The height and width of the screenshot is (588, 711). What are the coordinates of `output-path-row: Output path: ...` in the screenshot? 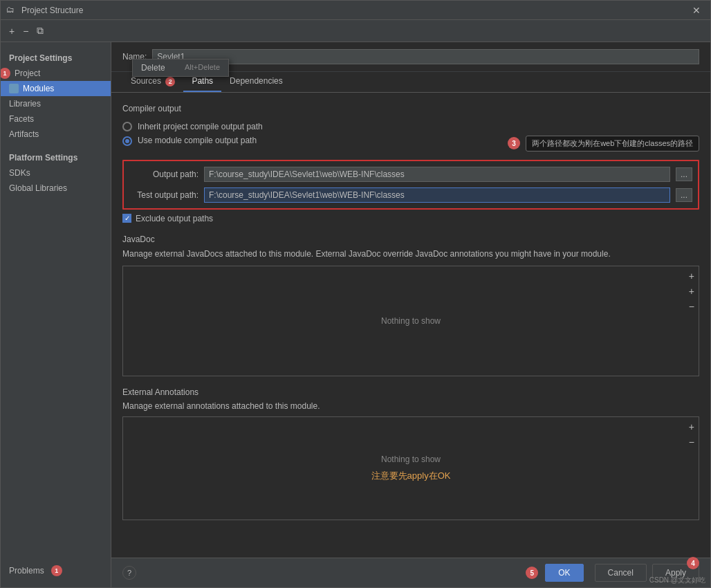 It's located at (411, 174).